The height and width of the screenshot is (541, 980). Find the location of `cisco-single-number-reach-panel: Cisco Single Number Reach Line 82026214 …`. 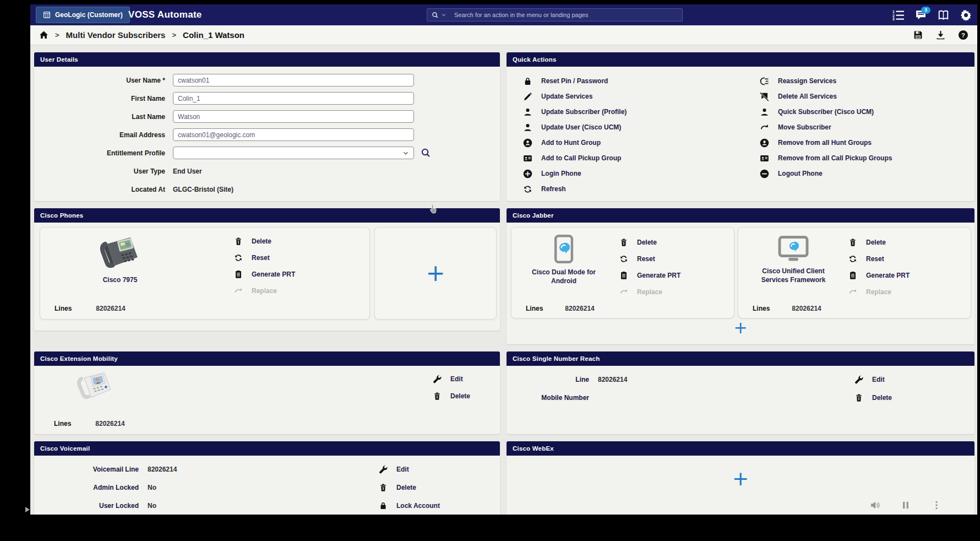

cisco-single-number-reach-panel: Cisco Single Number Reach Line 82026214 … is located at coordinates (741, 393).